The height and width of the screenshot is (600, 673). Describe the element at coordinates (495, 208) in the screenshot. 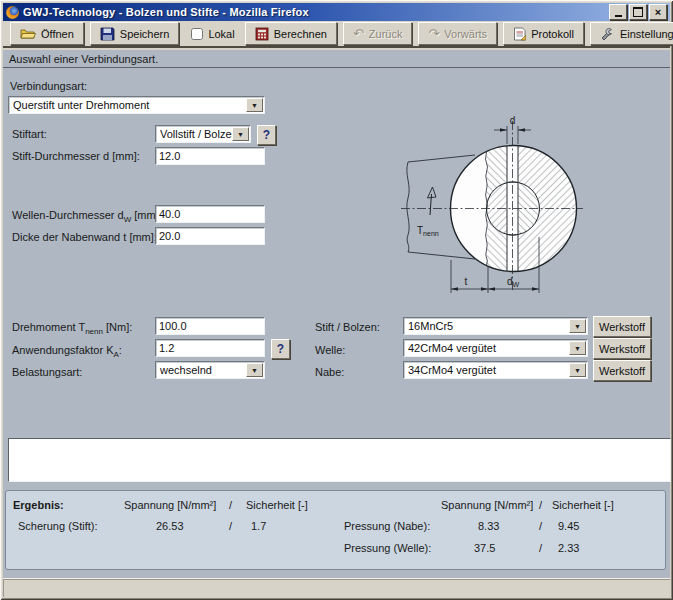

I see `connection-diagram: Tnenn d t dW` at that location.